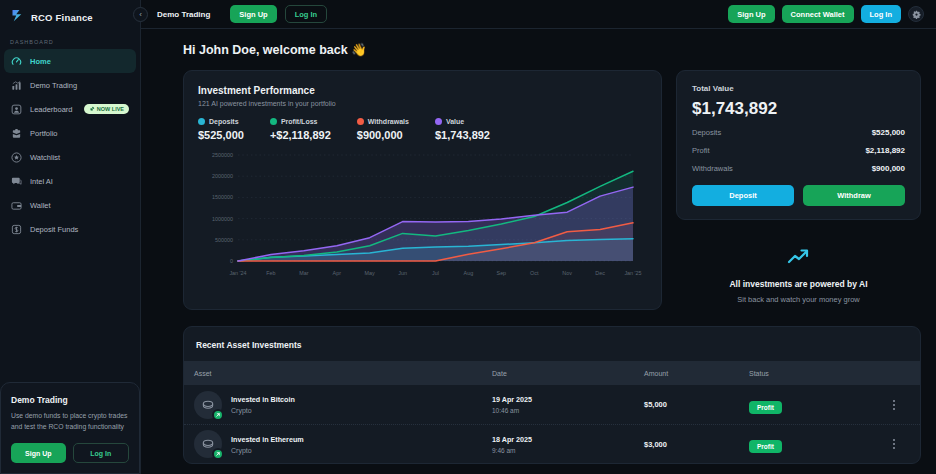 This screenshot has width=936, height=474. What do you see at coordinates (567, 273) in the screenshot?
I see `svg-text: Nov` at bounding box center [567, 273].